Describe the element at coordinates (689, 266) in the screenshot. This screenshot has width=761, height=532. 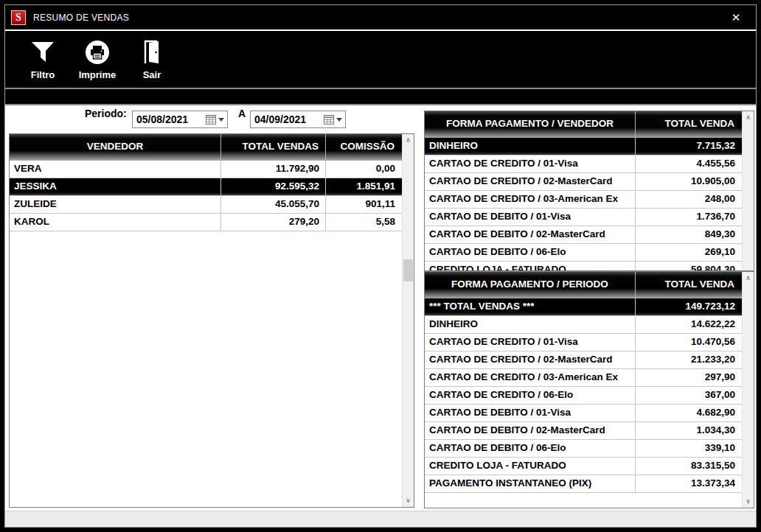
I see `row-value-cell: 59.804,30` at that location.